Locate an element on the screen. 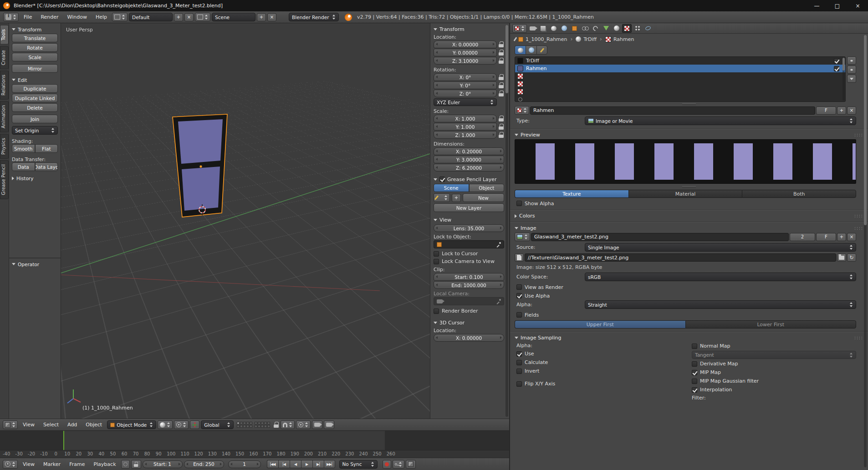 This screenshot has width=868, height=470. pin-icon is located at coordinates (515, 39).